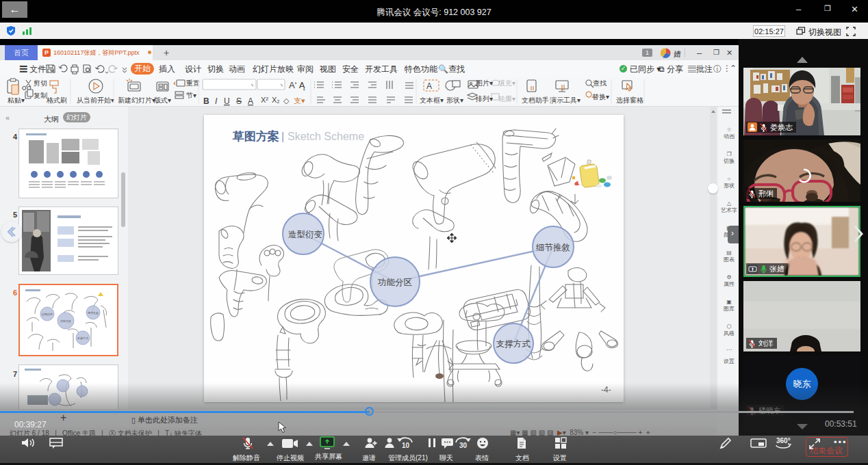 This screenshot has width=868, height=465. What do you see at coordinates (96, 100) in the screenshot?
I see `svg-text: 从当前开始▾` at bounding box center [96, 100].